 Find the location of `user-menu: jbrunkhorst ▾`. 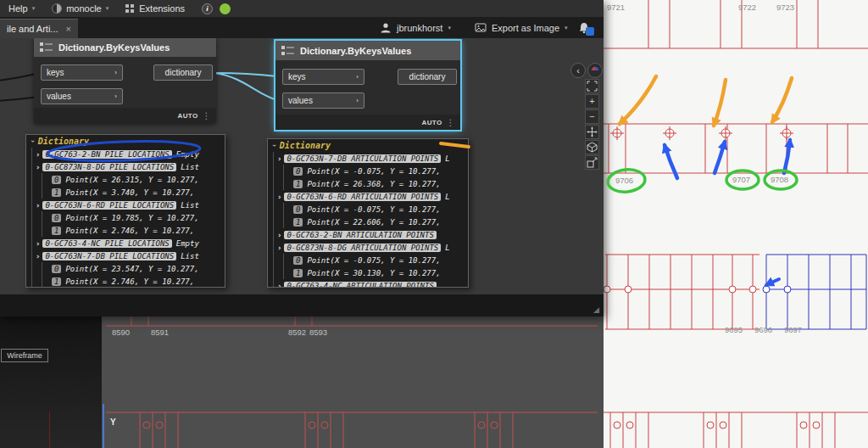

user-menu: jbrunkhorst ▾ is located at coordinates (415, 27).